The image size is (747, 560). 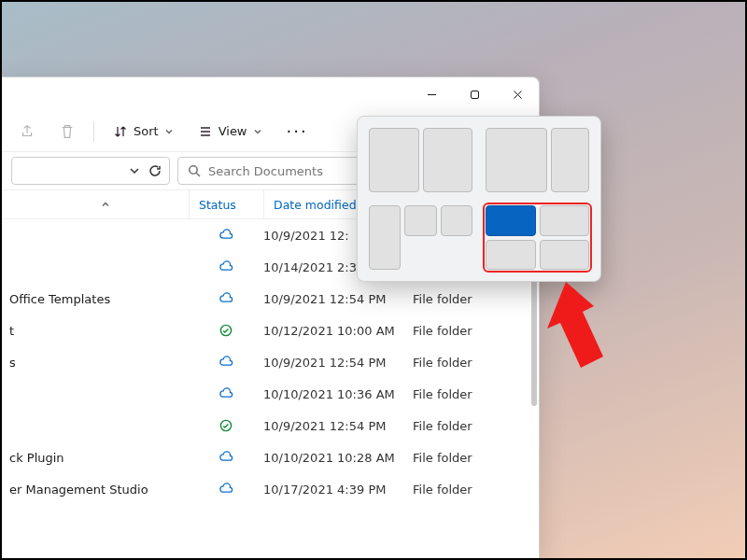 I want to click on more-button: ···, so click(x=297, y=131).